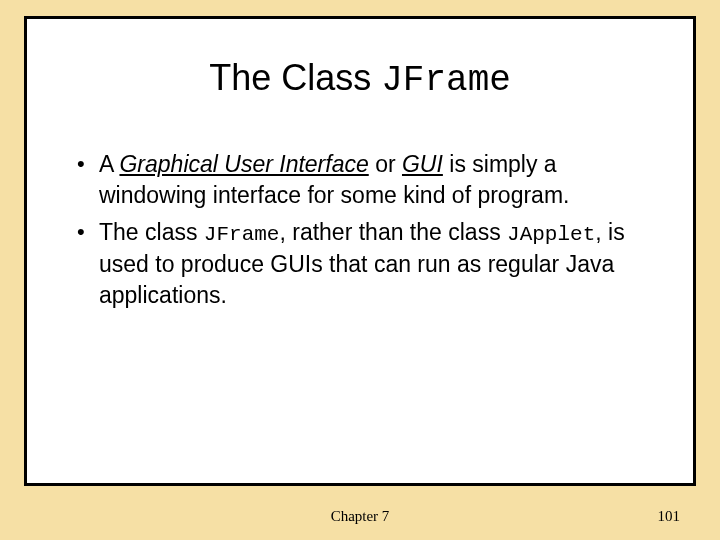 This screenshot has height=540, width=720. I want to click on footer-page-number: 101, so click(670, 516).